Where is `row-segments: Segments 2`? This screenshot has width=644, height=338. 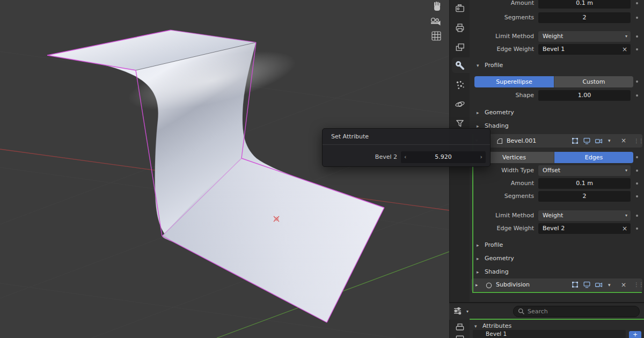
row-segments: Segments 2 is located at coordinates (557, 18).